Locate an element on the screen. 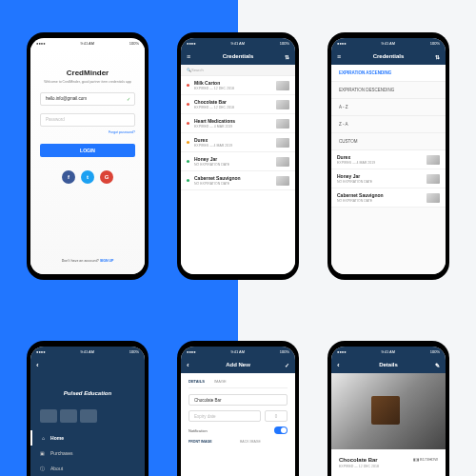 The image size is (476, 476). signup-link: SIGN UP is located at coordinates (107, 261).